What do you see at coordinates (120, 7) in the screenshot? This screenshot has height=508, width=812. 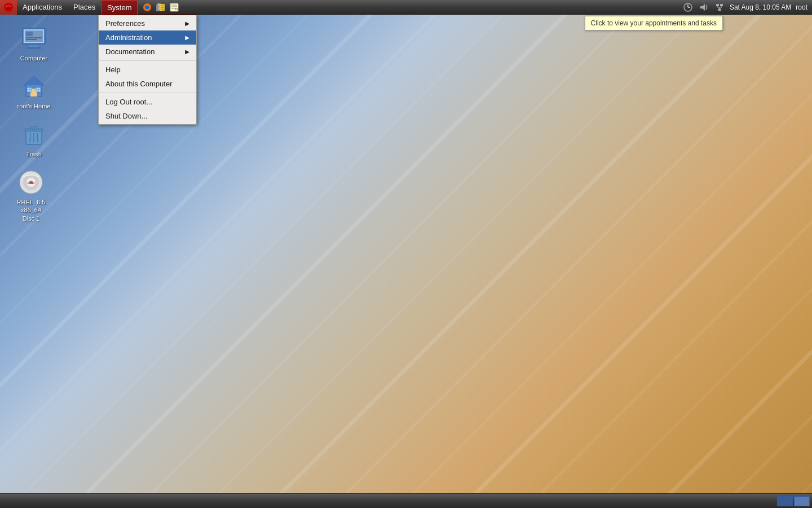 I see `system-menu-button: System` at bounding box center [120, 7].